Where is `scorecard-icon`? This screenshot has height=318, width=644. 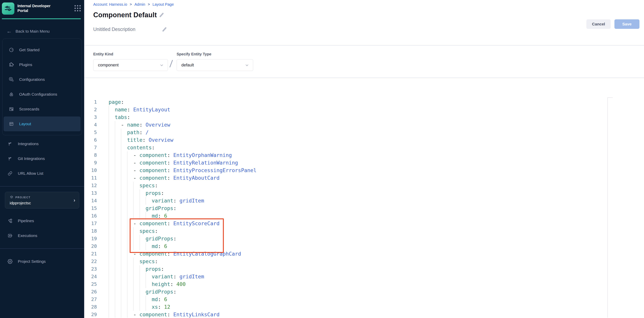
scorecard-icon is located at coordinates (12, 109).